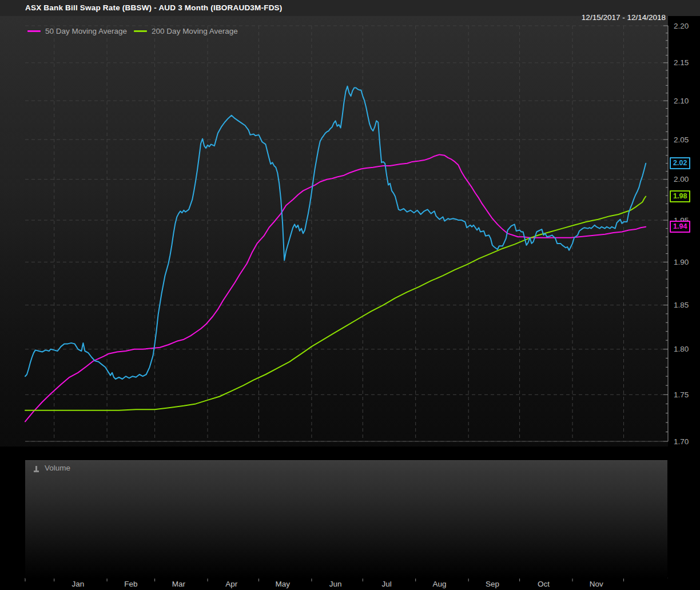  What do you see at coordinates (681, 305) in the screenshot?
I see `y-axis-label: 1.85` at bounding box center [681, 305].